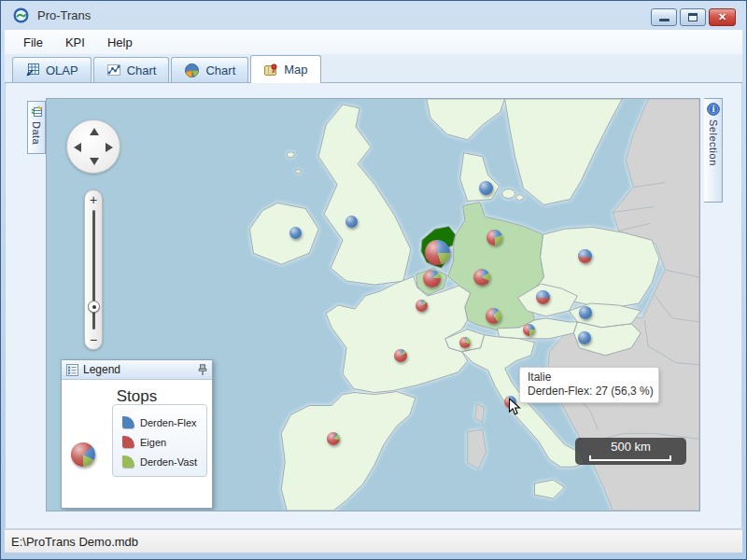  I want to click on tab-olap-label: OLAP, so click(62, 71).